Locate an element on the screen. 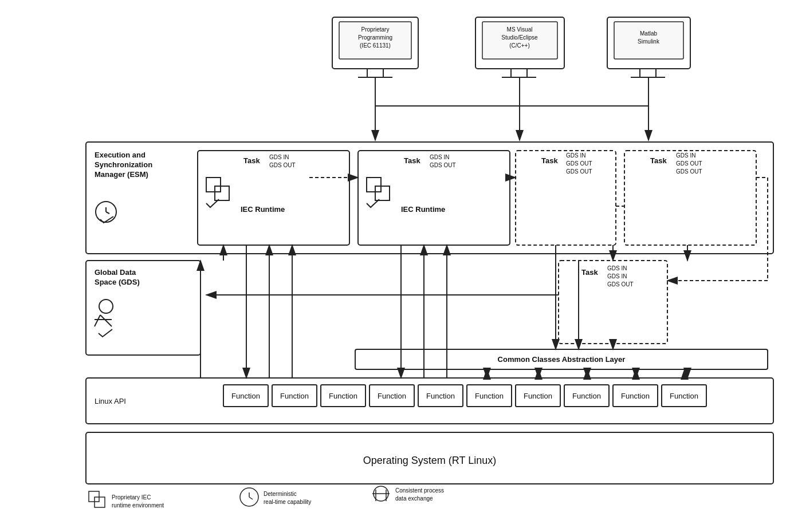 The height and width of the screenshot is (532, 794). svg-text: (C/C++) is located at coordinates (520, 46).